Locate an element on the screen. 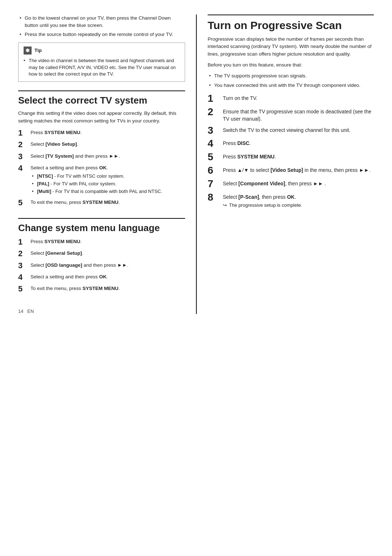 This screenshot has height=556, width=392. lang-step-3: 3 Select [OSD language] and then press ►… is located at coordinates (102, 266).